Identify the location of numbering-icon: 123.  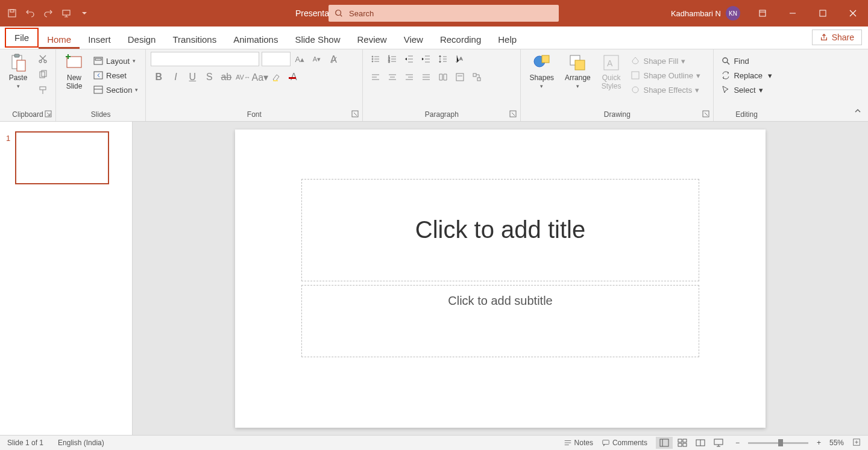
(392, 59).